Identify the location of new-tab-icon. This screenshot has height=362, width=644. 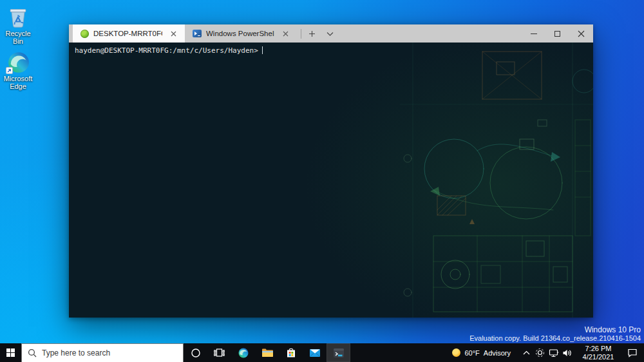
(312, 33).